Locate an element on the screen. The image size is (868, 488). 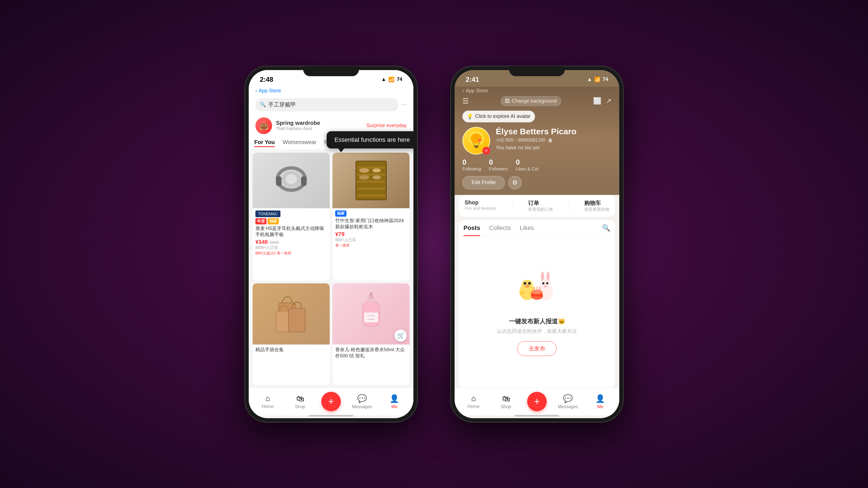
right-time: 2:41 is located at coordinates (472, 79).